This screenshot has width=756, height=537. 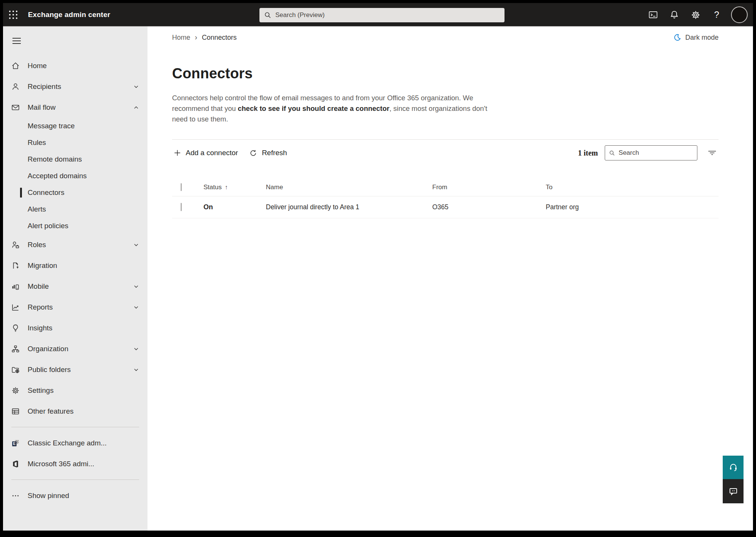 What do you see at coordinates (41, 391) in the screenshot?
I see `sidebar-item-label: Settings` at bounding box center [41, 391].